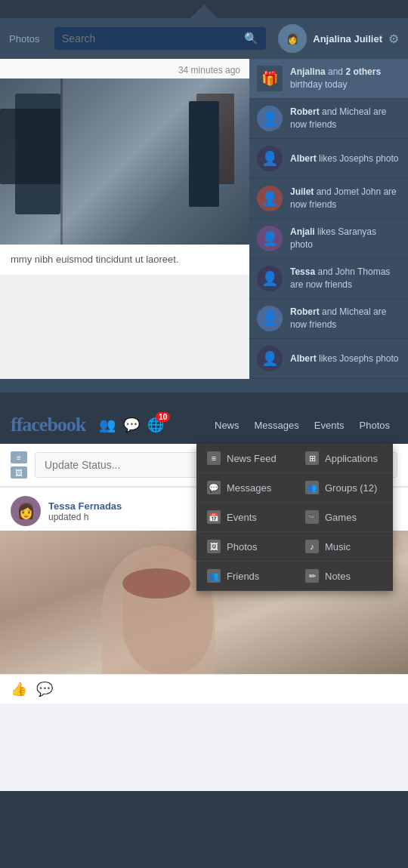  Describe the element at coordinates (246, 577) in the screenshot. I see `dropdown-item-friends: 👥 Friends` at that location.